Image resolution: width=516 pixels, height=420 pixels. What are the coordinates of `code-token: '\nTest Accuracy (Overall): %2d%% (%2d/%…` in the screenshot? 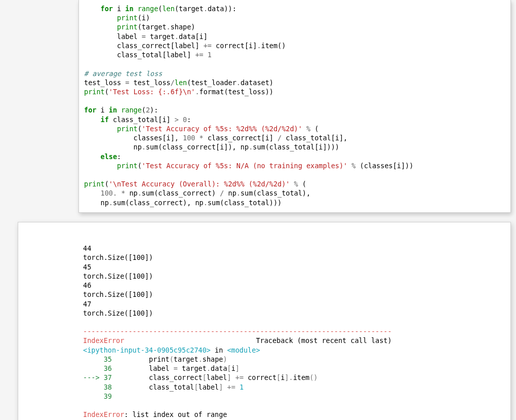 It's located at (200, 184).